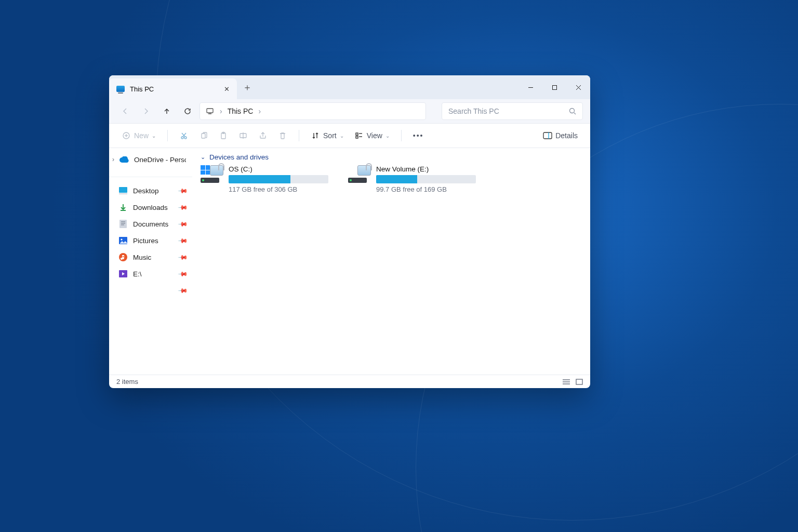  Describe the element at coordinates (566, 382) in the screenshot. I see `list-view-icon` at that location.